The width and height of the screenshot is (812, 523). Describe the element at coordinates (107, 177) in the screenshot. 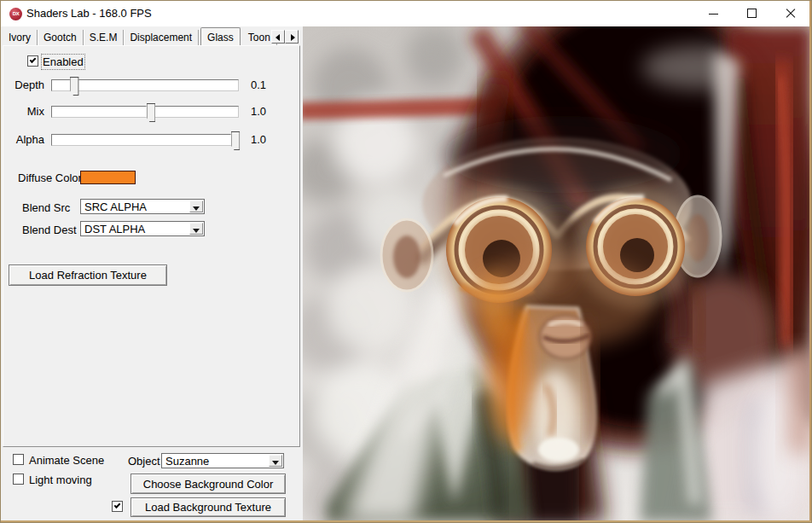

I see `diffuse-color-swatch` at that location.